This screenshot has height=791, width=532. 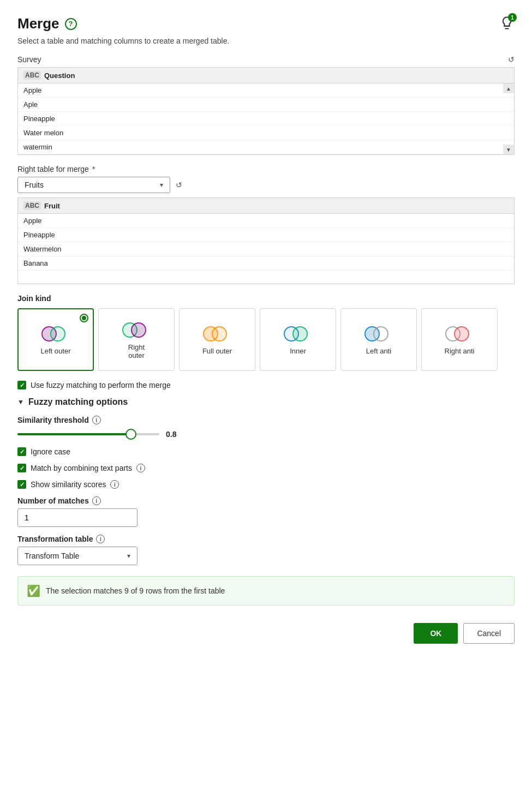 What do you see at coordinates (162, 185) in the screenshot?
I see `chevron-down-icon: ▾` at bounding box center [162, 185].